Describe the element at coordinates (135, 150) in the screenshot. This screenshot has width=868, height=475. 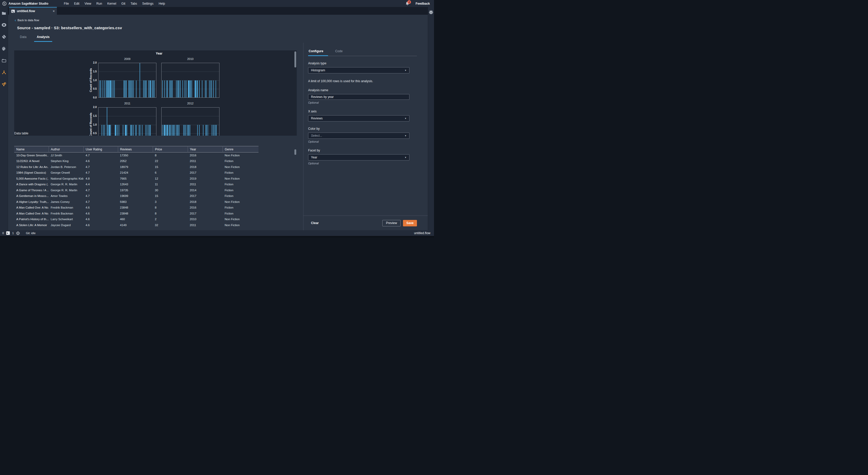
I see `column-header-reviews: Reviews` at that location.